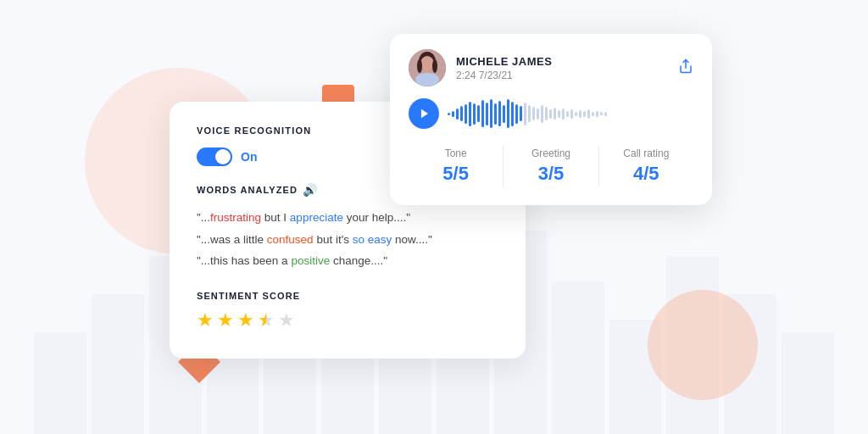 The width and height of the screenshot is (868, 434). I want to click on metric-tone: Tone 5/5, so click(456, 166).